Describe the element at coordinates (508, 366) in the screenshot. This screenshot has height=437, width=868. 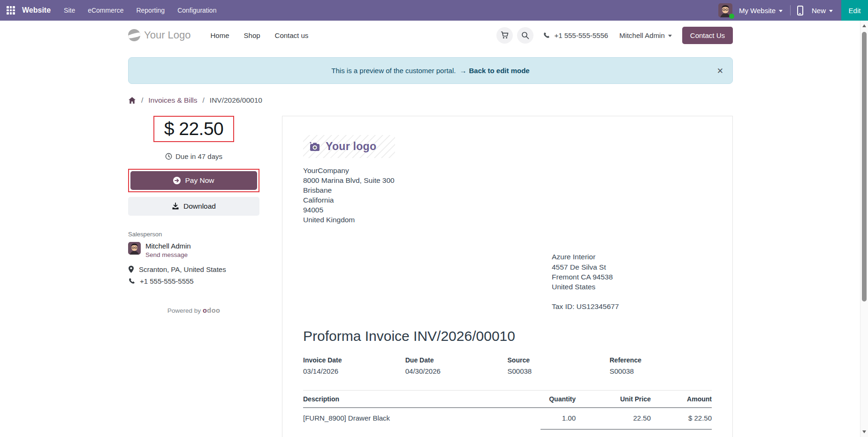
I see `invoice-meta: Invoice Date 03/14/2026 Due Date 04/30/2…` at that location.